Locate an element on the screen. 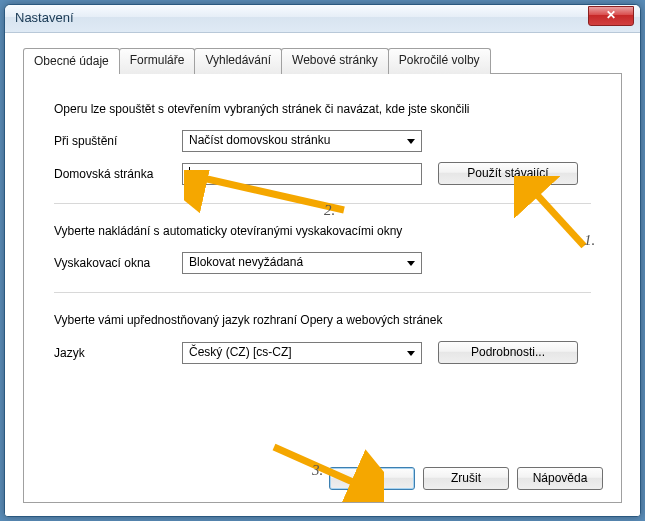 This screenshot has height=521, width=645. tab-forms: Formuláře is located at coordinates (158, 61).